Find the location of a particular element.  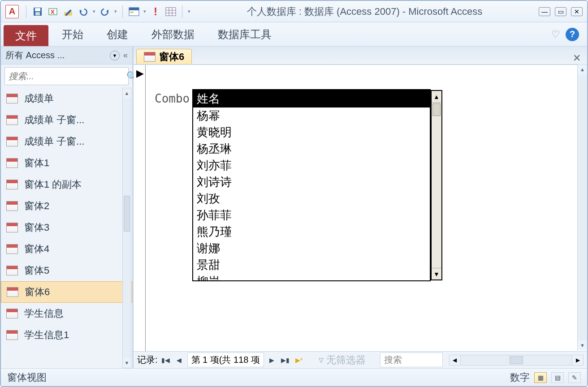

nav-item: 窗体3 is located at coordinates (66, 228).